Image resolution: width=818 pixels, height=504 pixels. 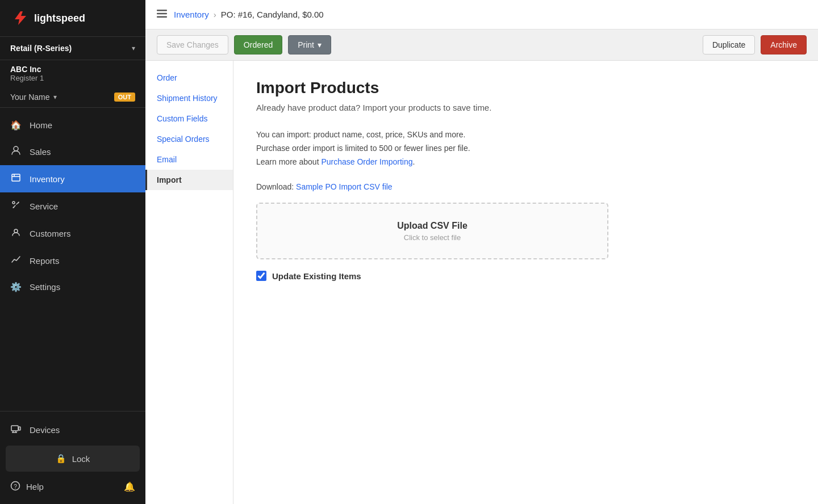 I want to click on sidebar-item-label: Home, so click(x=41, y=125).